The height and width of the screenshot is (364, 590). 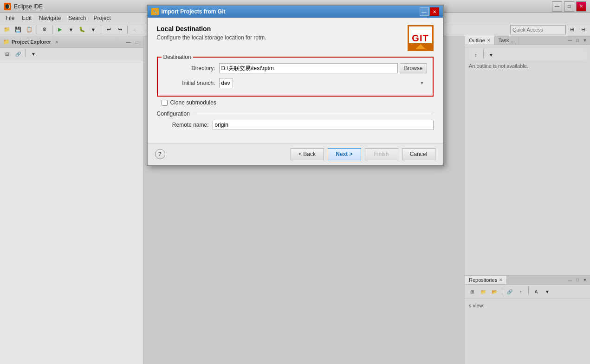 What do you see at coordinates (177, 57) in the screenshot?
I see `destination-group-label: Destination` at bounding box center [177, 57].